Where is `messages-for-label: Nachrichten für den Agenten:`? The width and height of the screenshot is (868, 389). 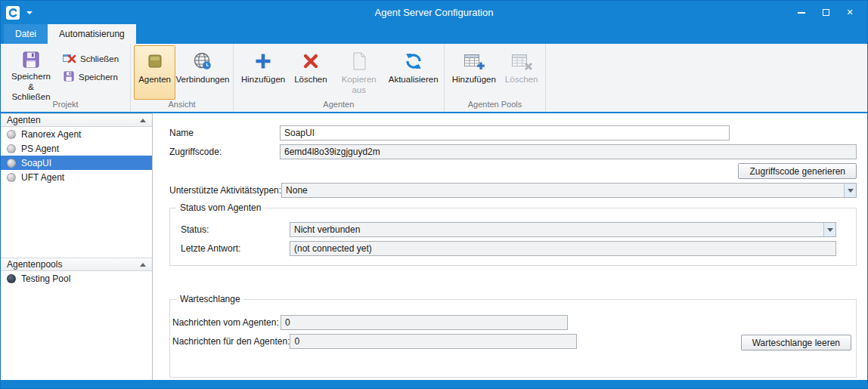 messages-for-label: Nachrichten für den Agenten: is located at coordinates (231, 341).